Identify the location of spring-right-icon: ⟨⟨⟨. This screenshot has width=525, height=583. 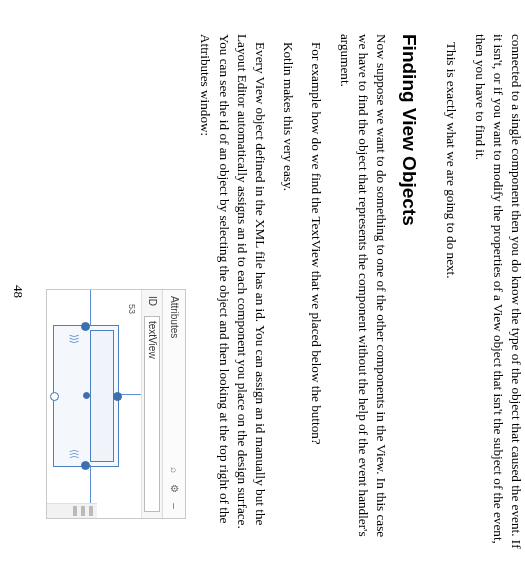
(74, 454).